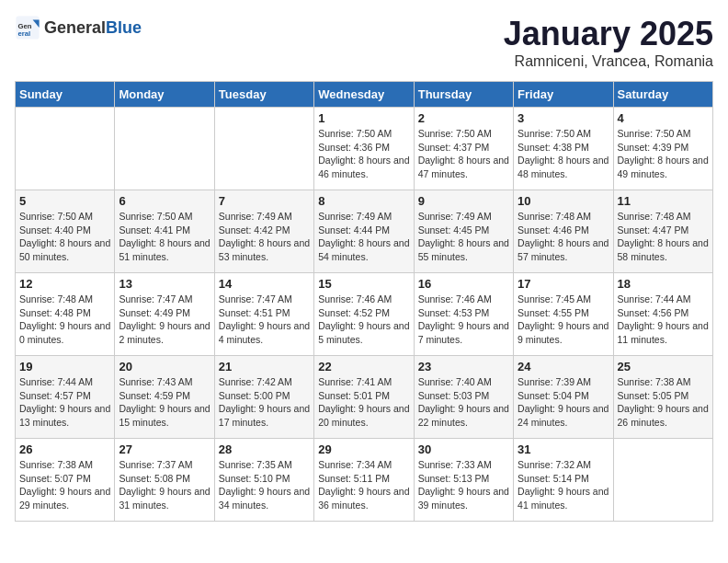 The width and height of the screenshot is (728, 563). Describe the element at coordinates (463, 149) in the screenshot. I see `calendar-cell: 2Sunrise: 7:50 AM Sunset: 4:37 PM Daylig…` at that location.